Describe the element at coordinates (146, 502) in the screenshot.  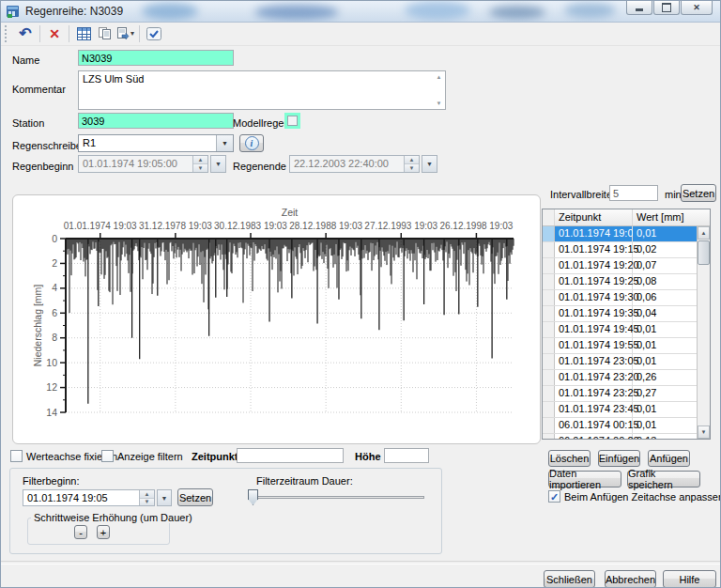
I see `spin-down-icon: ▼` at that location.